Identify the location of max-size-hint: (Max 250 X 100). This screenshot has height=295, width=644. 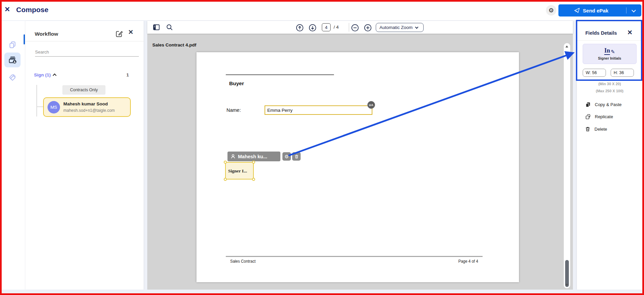
(610, 91).